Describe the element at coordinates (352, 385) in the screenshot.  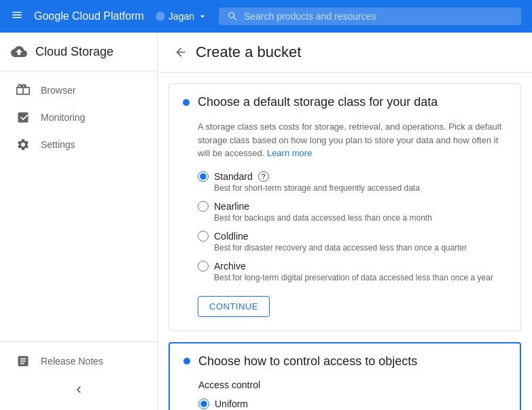
I see `access-control-label: Access control` at that location.